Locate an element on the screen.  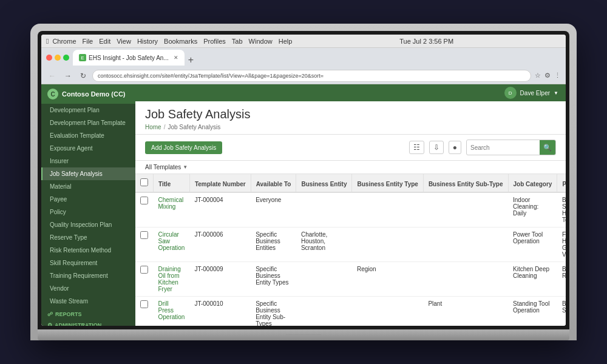
th-ppe: Personal Protective Equipment is located at coordinates (561, 183).